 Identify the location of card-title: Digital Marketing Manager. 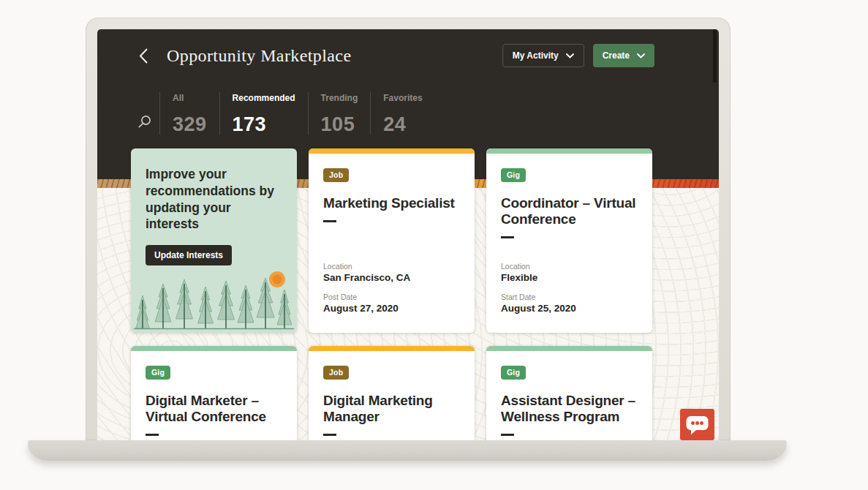
(392, 409).